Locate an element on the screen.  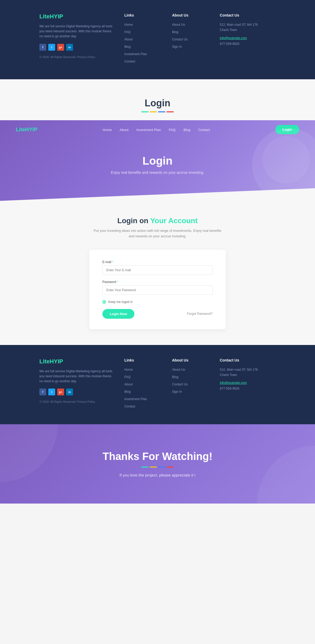
footer2-contactus: Contact Us is located at coordinates (180, 384).